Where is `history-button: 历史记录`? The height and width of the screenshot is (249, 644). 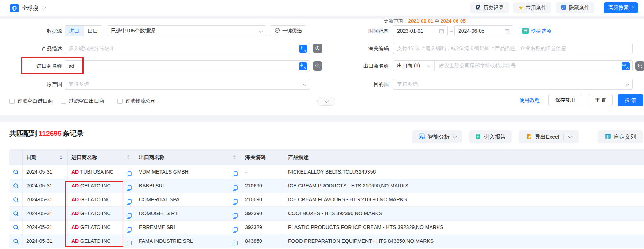
history-button: 历史记录 is located at coordinates (490, 8).